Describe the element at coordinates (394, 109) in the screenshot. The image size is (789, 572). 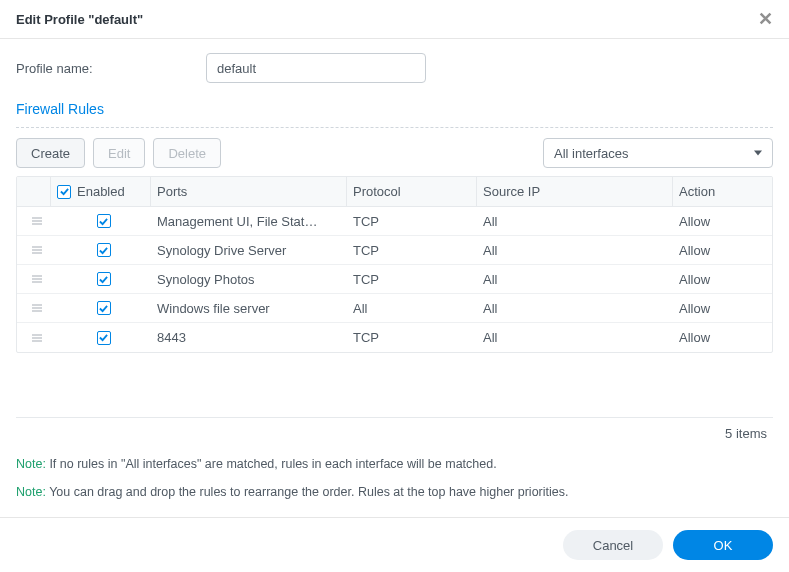
I see `section-title-firewall: Firewall Rules` at that location.